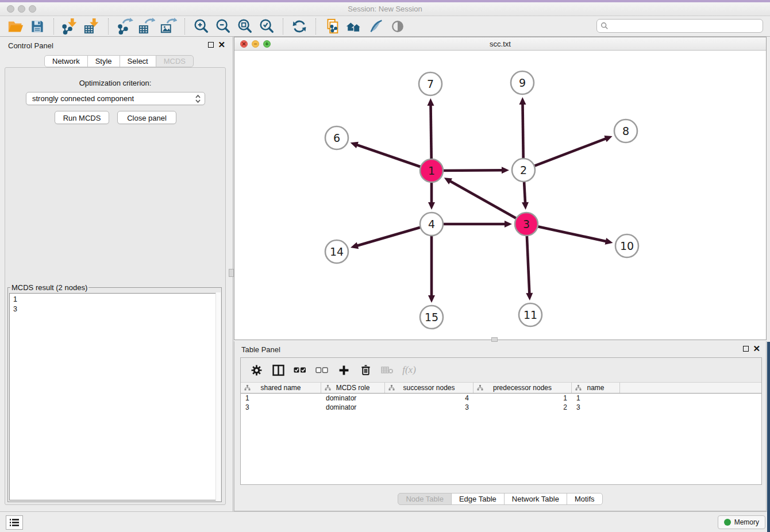 The width and height of the screenshot is (770, 532). What do you see at coordinates (523, 388) in the screenshot?
I see `column-header-predecessor-nodes: predecessor nodes` at bounding box center [523, 388].